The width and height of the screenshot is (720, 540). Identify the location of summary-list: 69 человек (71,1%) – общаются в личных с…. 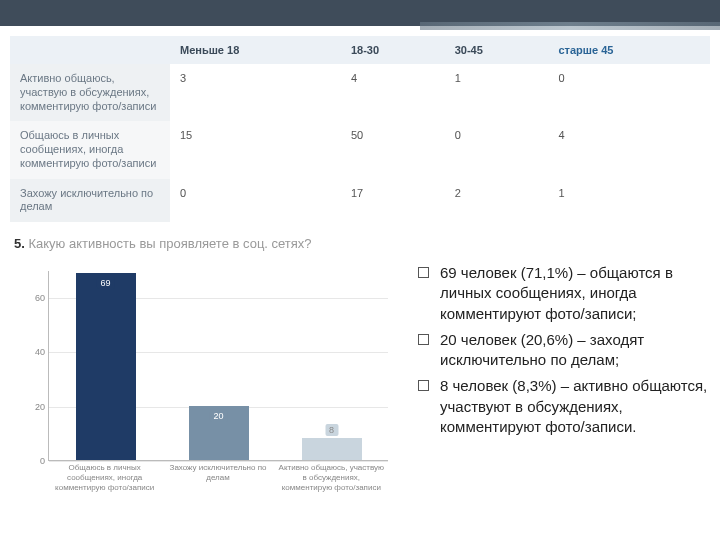
(564, 353).